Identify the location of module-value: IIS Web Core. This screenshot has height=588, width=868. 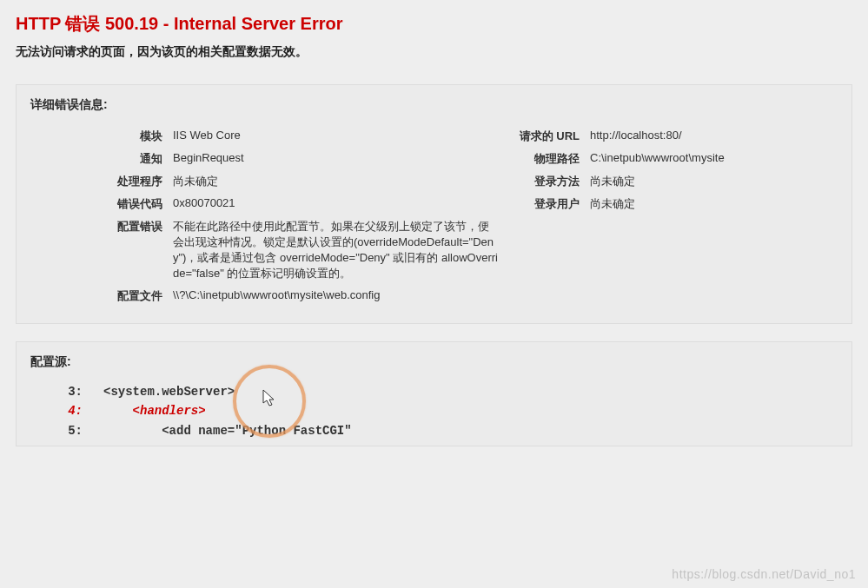
(335, 136).